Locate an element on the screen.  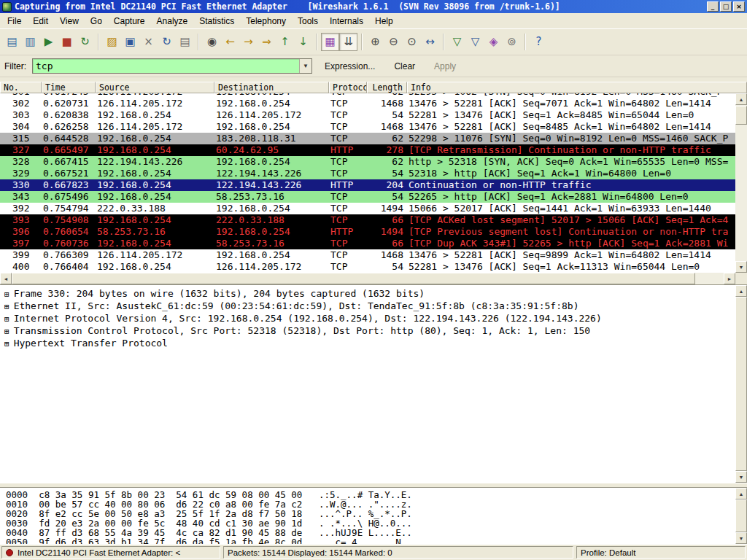
menu-item-edit: Edit is located at coordinates (41, 21).